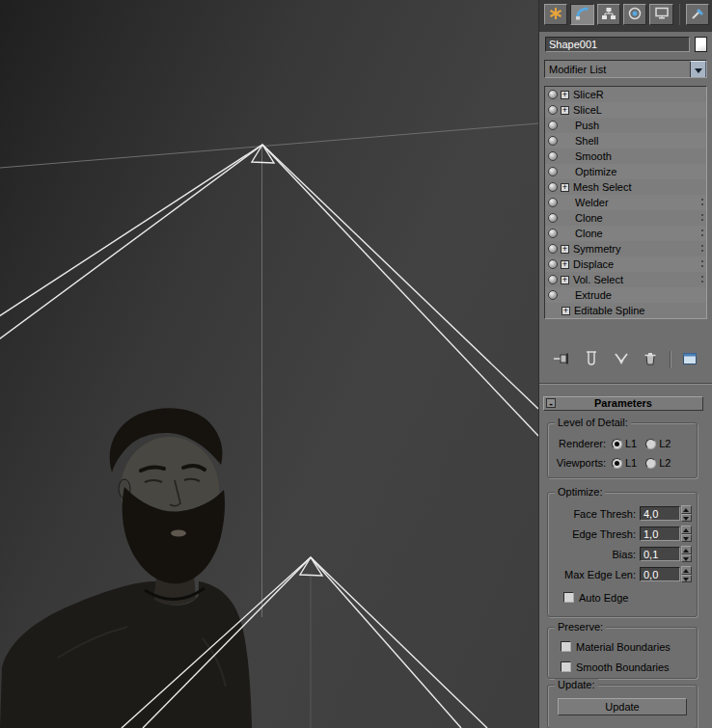 The height and width of the screenshot is (728, 712). What do you see at coordinates (625, 141) in the screenshot?
I see `modifier-row: Shell` at bounding box center [625, 141].